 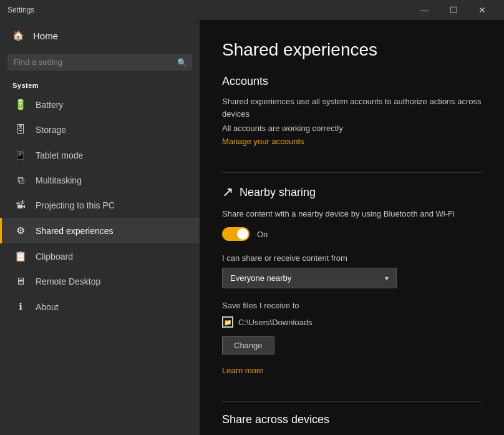 I want to click on window-controls: — ☐ ✕, so click(x=453, y=10).